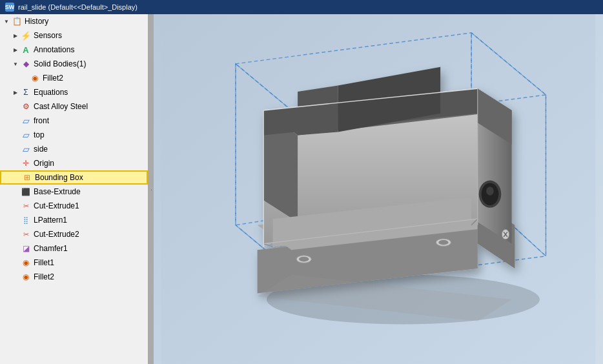 The image size is (603, 364). What do you see at coordinates (74, 277) in the screenshot?
I see `tree-item-fillet2: ▶ ◉ Fillet2` at bounding box center [74, 277].